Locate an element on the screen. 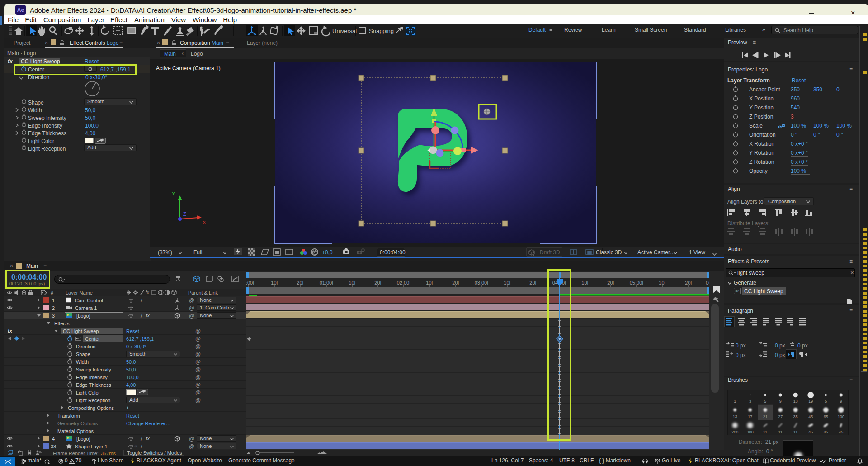 This screenshot has height=466, width=868. svg-text: 3 is located at coordinates (750, 401).